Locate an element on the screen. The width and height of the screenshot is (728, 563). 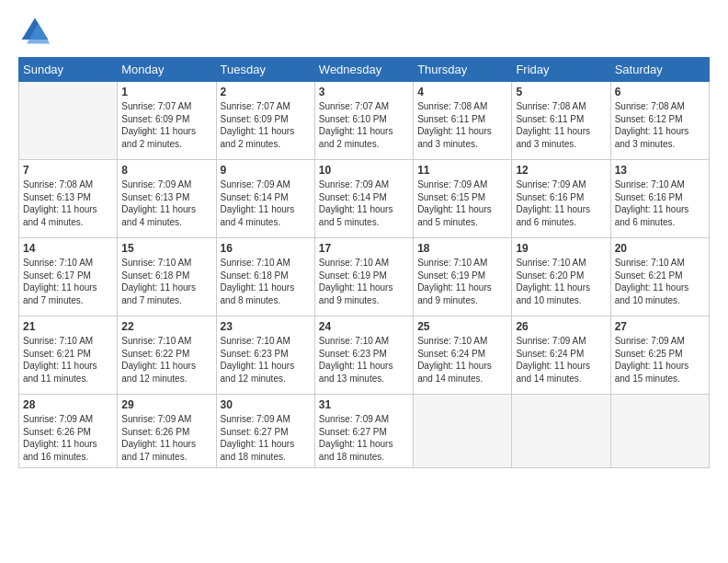
day-info: Sunrise: 7:08 AM Sunset: 6:13 PM Dayligh… is located at coordinates (68, 203).